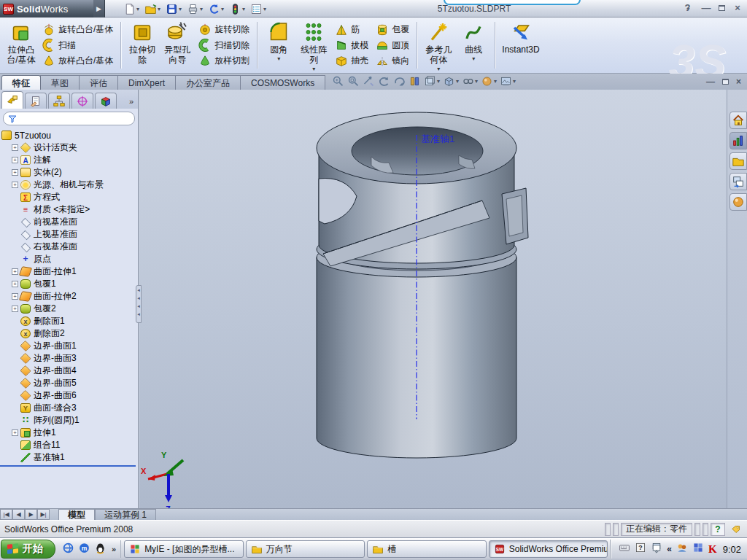 Image resolution: width=747 pixels, height=560 pixels. What do you see at coordinates (70, 321) in the screenshot?
I see `tree-item-删除面1: x删除面1` at bounding box center [70, 321].